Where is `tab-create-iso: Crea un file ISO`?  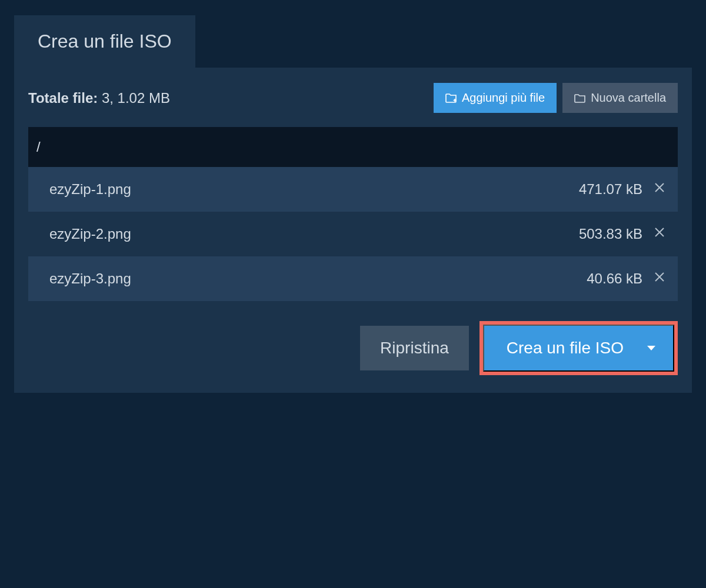 tab-create-iso: Crea un file ISO is located at coordinates (105, 41).